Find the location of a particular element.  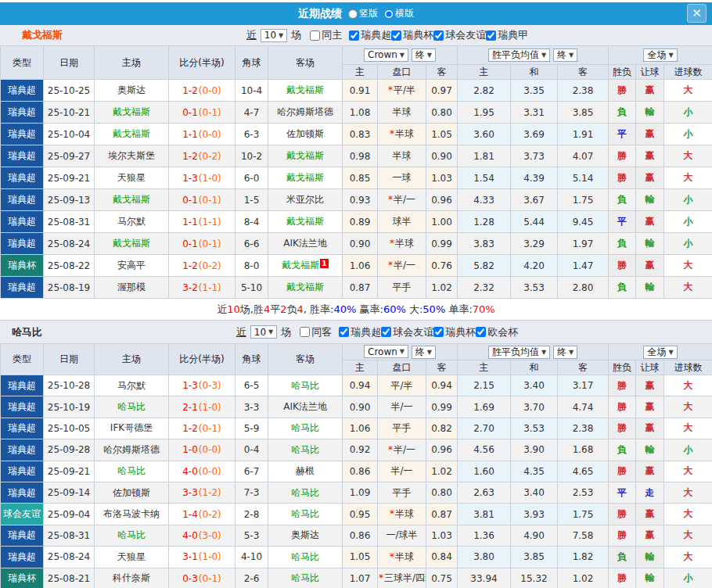

handicap-result-cell: 輸 is located at coordinates (650, 557).